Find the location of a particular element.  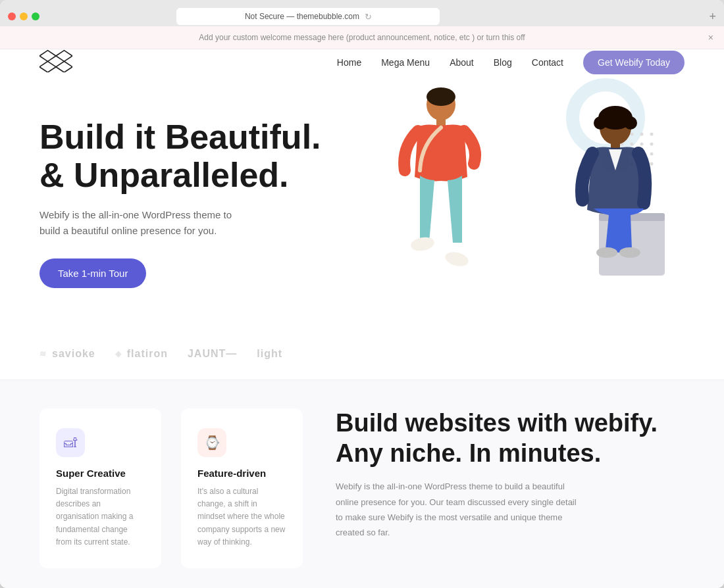

savioke-icon: ≋ is located at coordinates (43, 354).